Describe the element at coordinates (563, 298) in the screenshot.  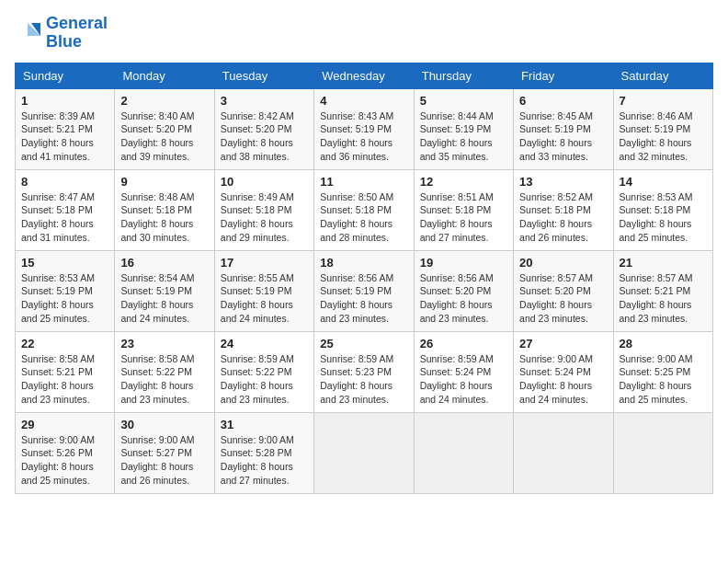
I see `cell-info: Sunrise: 8:57 AM Sunset: 5:20 PM Dayligh…` at that location.